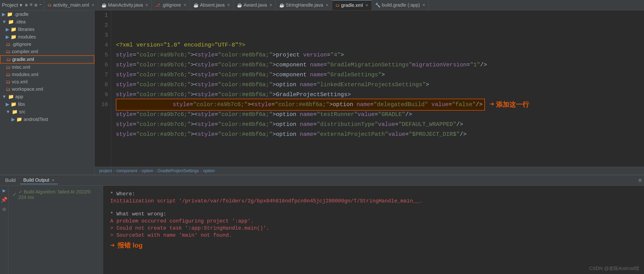 This screenshot has height=274, width=644. Describe the element at coordinates (47, 22) in the screenshot. I see `sidebar-item-1: ▼📁.idea` at that location.